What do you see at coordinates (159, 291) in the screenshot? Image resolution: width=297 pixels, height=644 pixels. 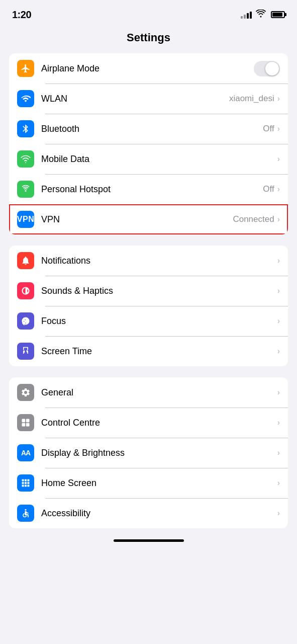 I see `sounds-haptics-label: Sounds & Haptics` at bounding box center [159, 291].